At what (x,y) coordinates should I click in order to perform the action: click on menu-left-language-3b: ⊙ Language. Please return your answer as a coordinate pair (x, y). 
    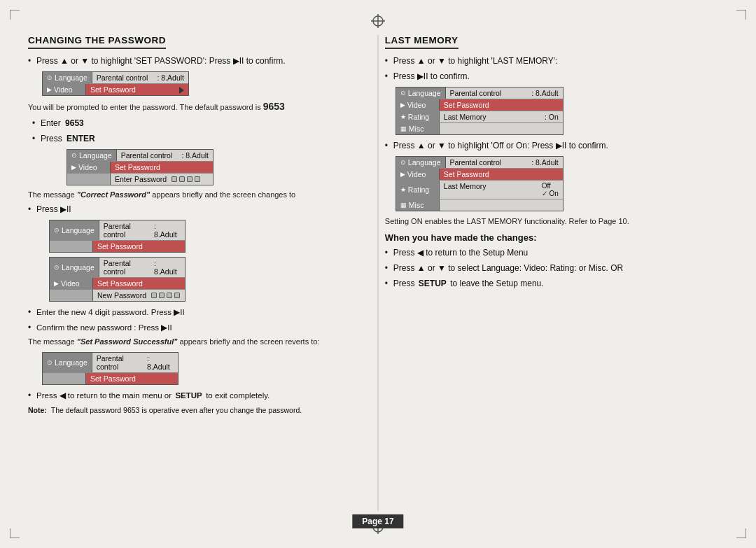
    Looking at the image, I should click on (74, 267).